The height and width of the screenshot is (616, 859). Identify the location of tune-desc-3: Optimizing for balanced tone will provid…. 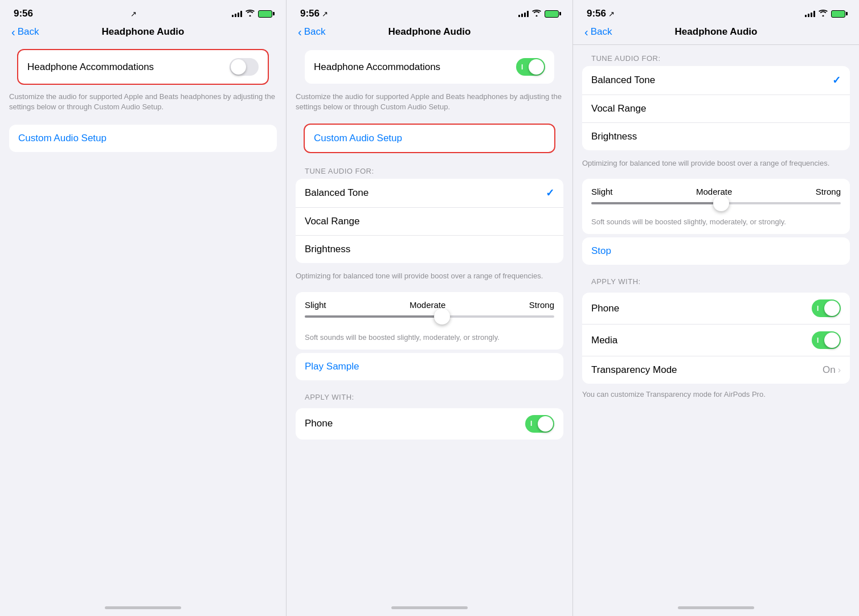
(716, 166).